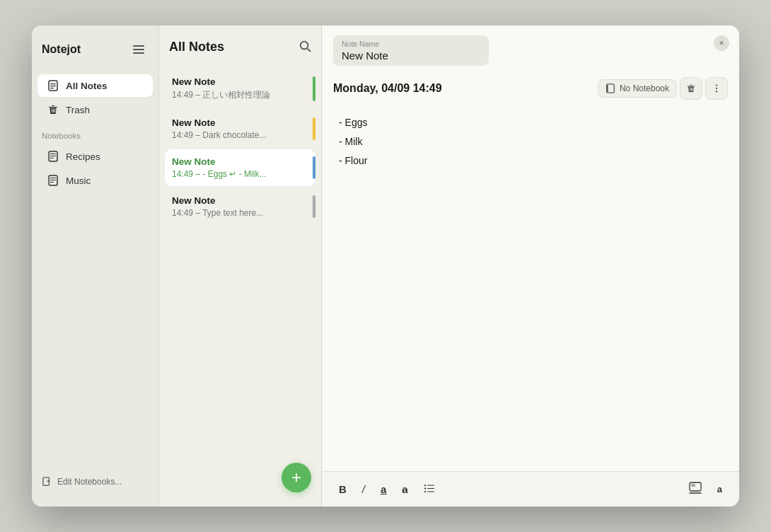 The height and width of the screenshot is (532, 771). I want to click on note-item: New Note 14:49 – 正しい相対性理論, so click(240, 89).